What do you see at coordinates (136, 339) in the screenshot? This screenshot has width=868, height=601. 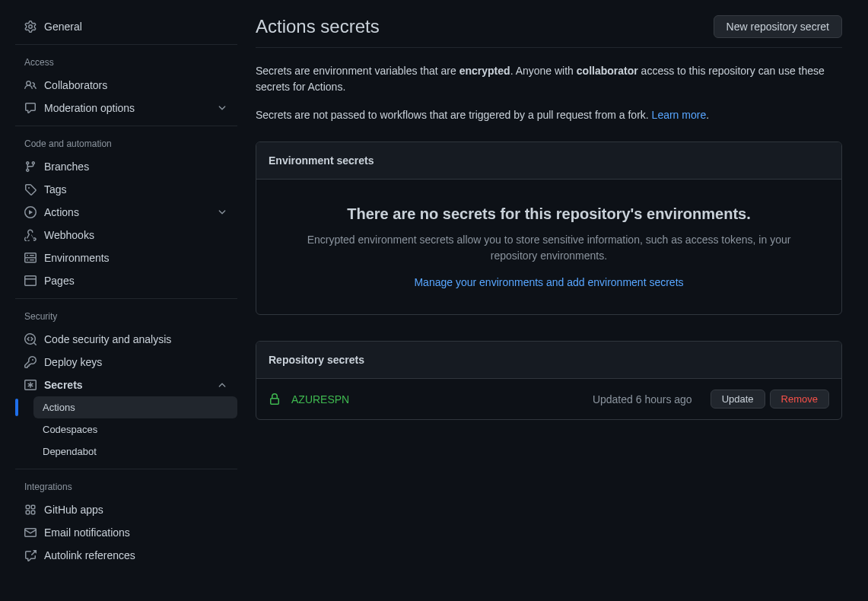 I see `sidebar-item-label: Code security and analysis` at bounding box center [136, 339].